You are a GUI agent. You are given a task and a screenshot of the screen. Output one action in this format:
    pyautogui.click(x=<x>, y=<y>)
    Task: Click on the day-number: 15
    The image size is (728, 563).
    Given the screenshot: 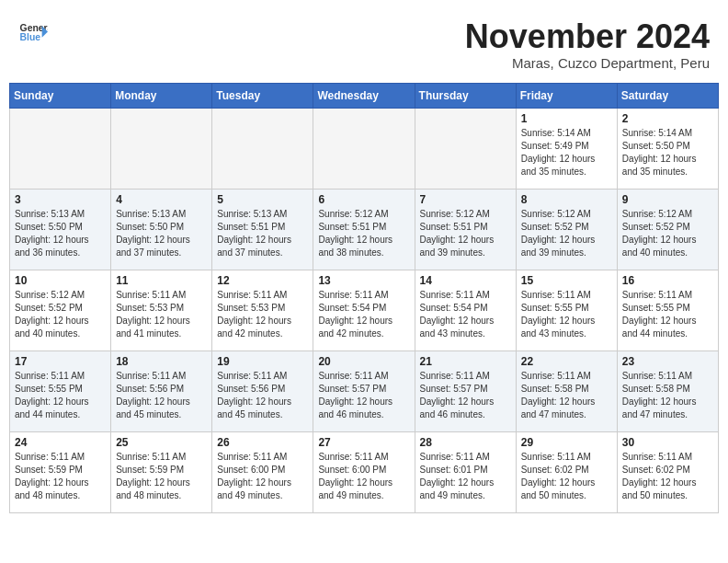 What is the action you would take?
    pyautogui.click(x=566, y=281)
    